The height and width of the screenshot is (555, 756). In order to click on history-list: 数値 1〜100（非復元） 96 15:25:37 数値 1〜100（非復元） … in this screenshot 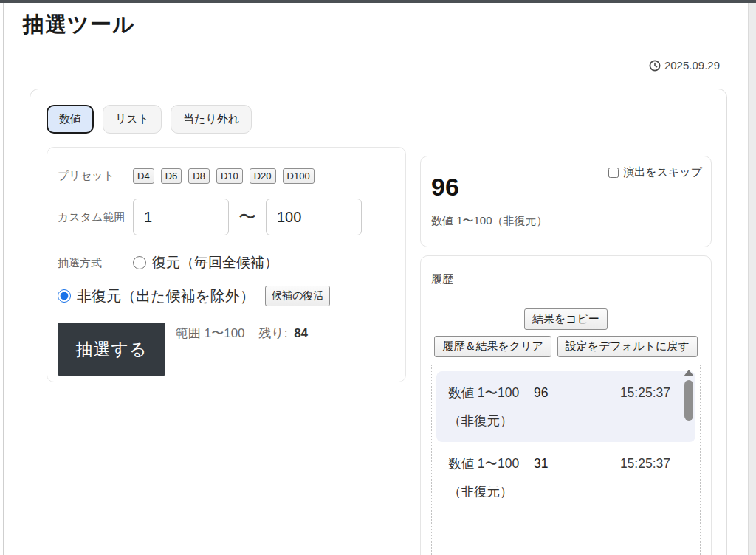, I will do `click(566, 460)`.